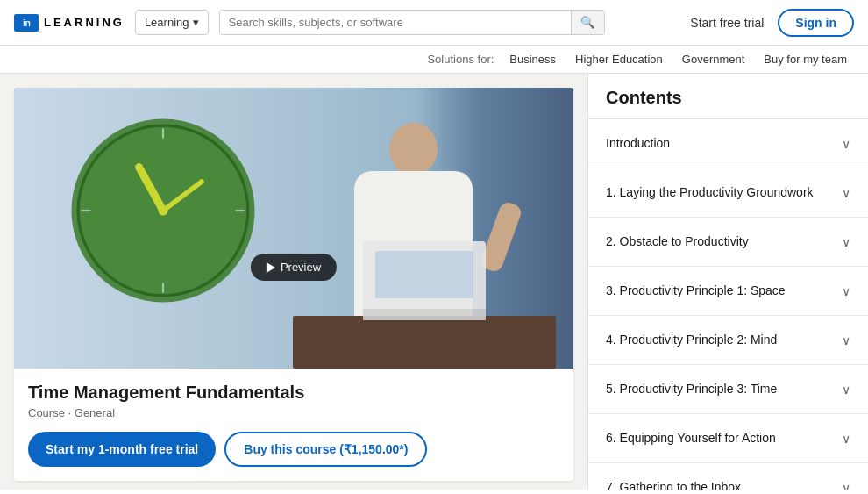  Describe the element at coordinates (434, 23) in the screenshot. I see `header: in LEARNING Learning ▾ 🔍 Start free tria…` at that location.